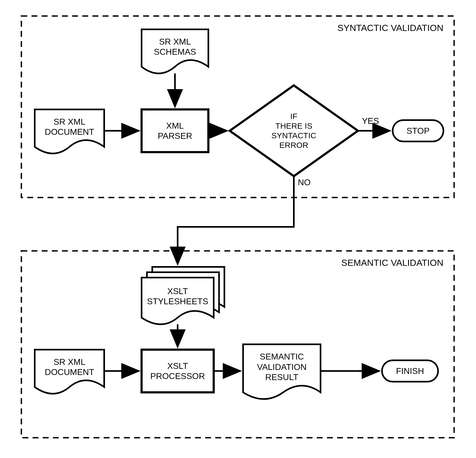 The height and width of the screenshot is (458, 476). Describe the element at coordinates (175, 47) in the screenshot. I see `schemas-text: SR XMLSCHEMAS` at that location.